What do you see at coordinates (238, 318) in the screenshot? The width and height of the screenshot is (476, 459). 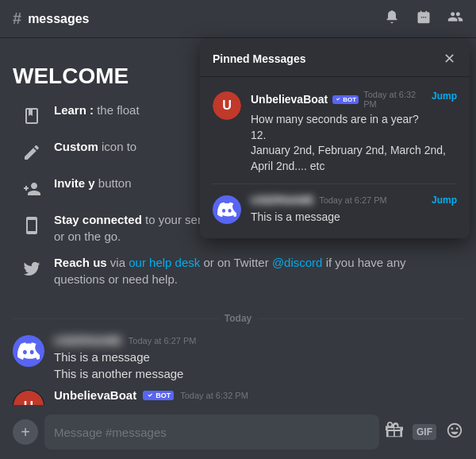 I see `divider-label: Today` at bounding box center [238, 318].